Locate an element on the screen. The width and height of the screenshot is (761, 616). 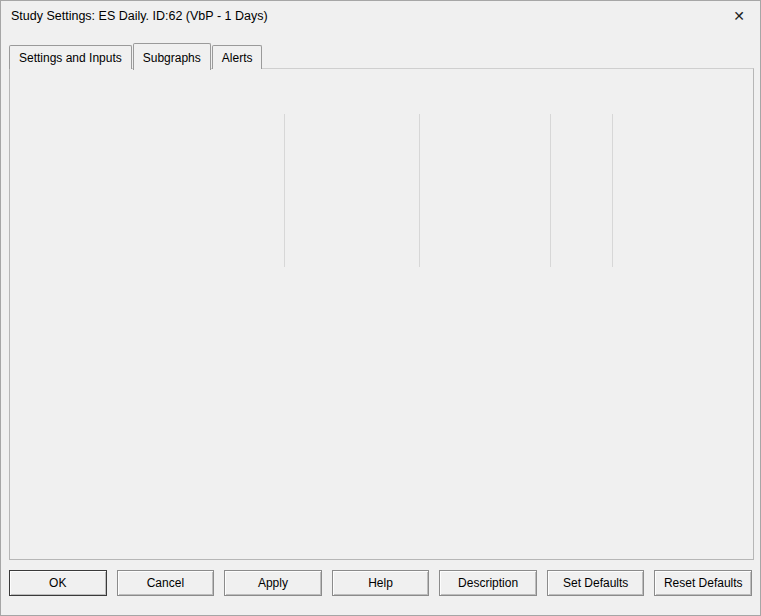
tab-strip: Settings and Inputs Subgraphs Alerts is located at coordinates (136, 56).